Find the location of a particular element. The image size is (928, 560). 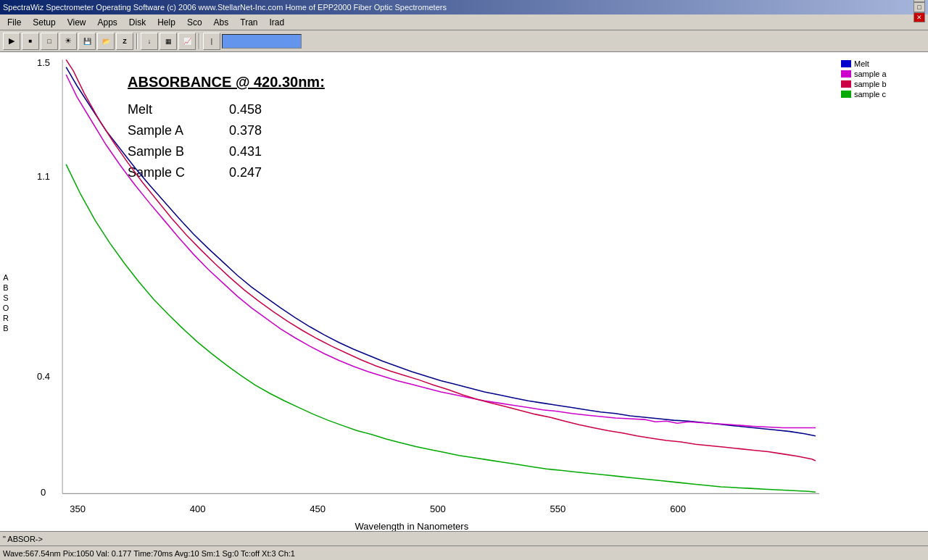

legend-label-melt: Melt is located at coordinates (861, 64).